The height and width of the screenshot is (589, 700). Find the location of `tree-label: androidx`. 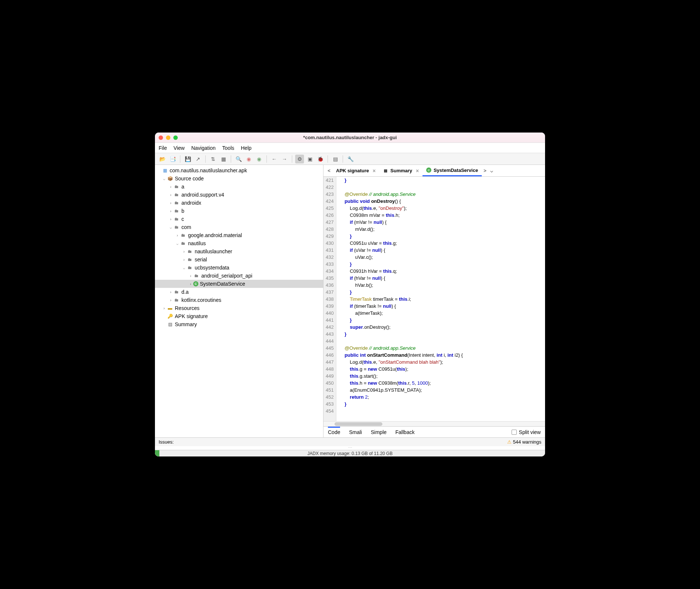

tree-label: androidx is located at coordinates (191, 203).